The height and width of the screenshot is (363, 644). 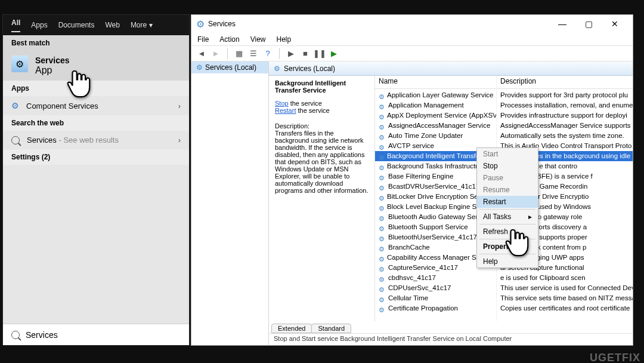 What do you see at coordinates (253, 54) in the screenshot?
I see `properties-icon: ☰` at bounding box center [253, 54].